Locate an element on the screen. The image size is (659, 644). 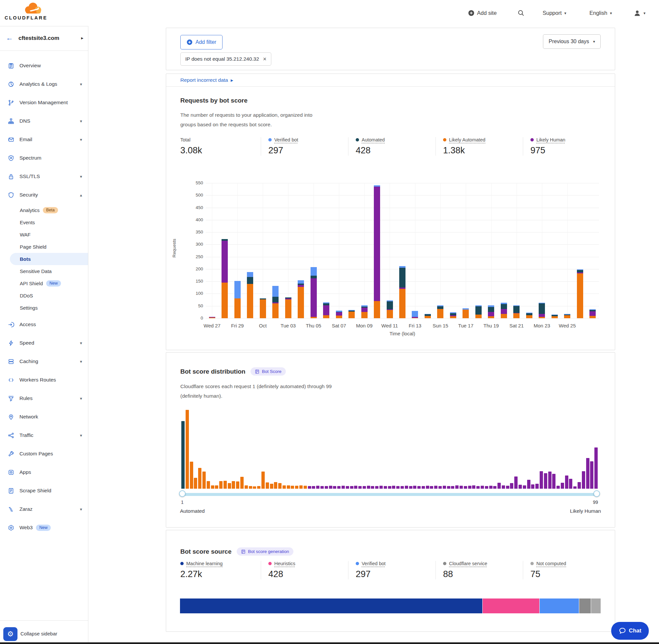
sidebar-item-scrape-shield: Scrape Shield is located at coordinates (44, 490).